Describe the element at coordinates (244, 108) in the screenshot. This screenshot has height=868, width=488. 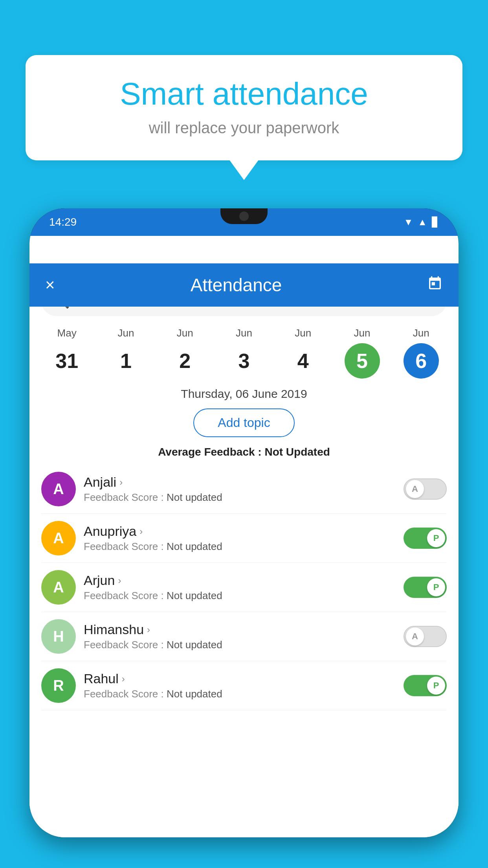
I see `speech-bubble: Smart attendance will replace your paper…` at that location.